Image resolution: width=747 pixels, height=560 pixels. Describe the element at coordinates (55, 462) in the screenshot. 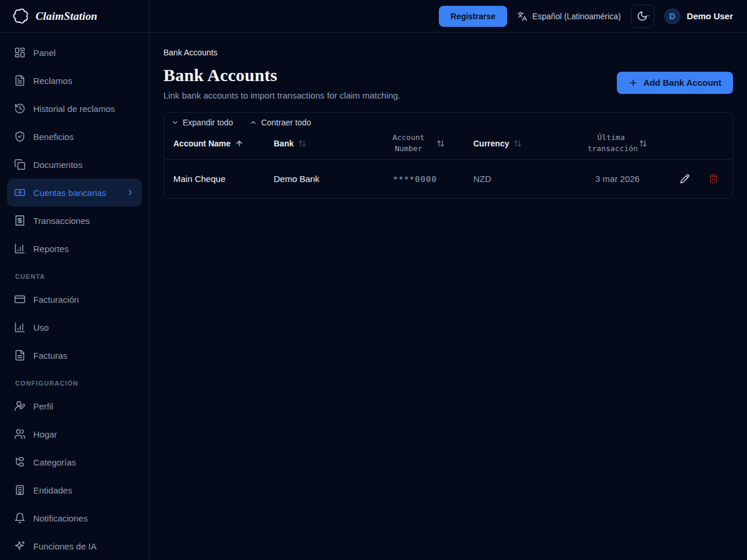

I see `sidebar-item-label: Categorías` at that location.